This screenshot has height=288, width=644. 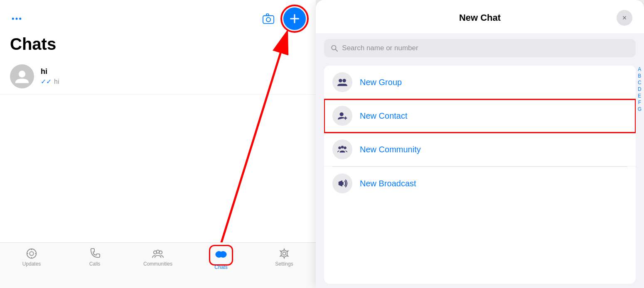 I want to click on new-group-label: New Group, so click(x=381, y=82).